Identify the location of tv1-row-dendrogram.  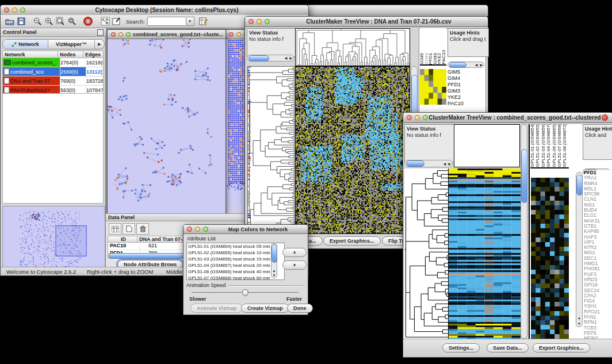
(271, 150).